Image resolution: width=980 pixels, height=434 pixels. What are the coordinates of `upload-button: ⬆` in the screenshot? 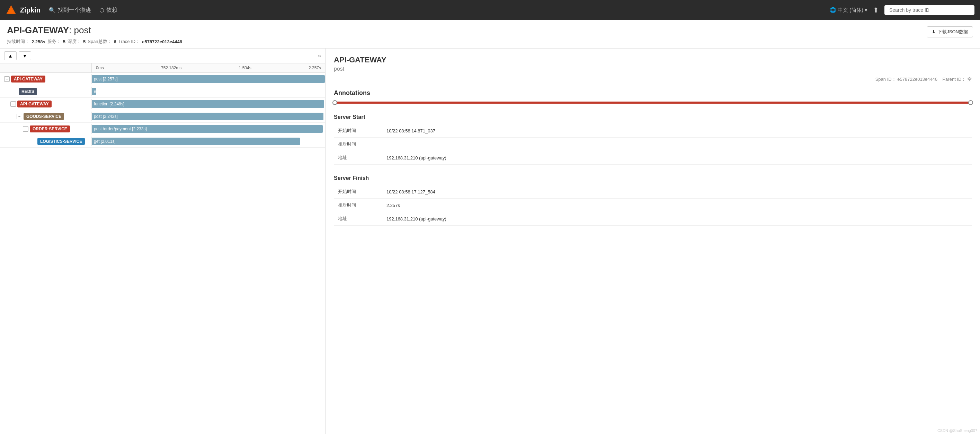 It's located at (876, 10).